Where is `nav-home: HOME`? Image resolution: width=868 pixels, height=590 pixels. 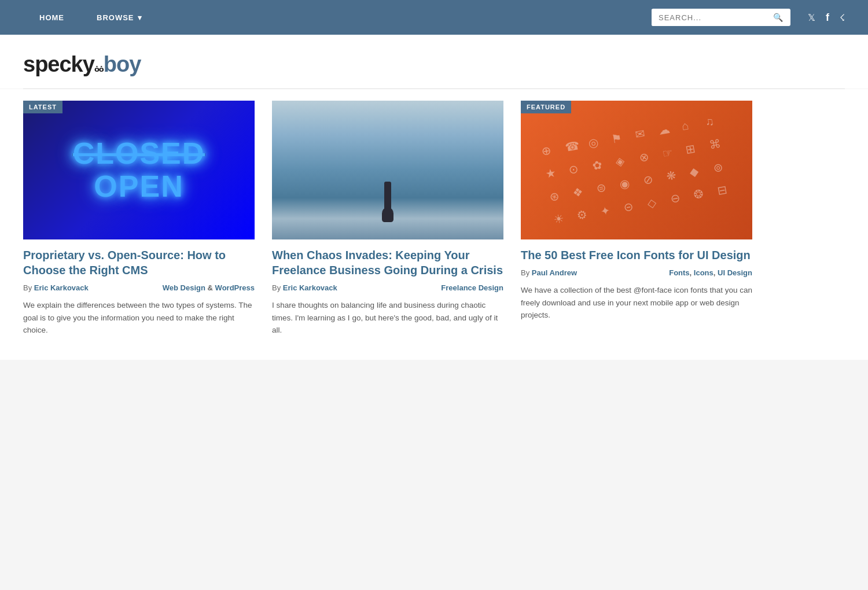 nav-home: HOME is located at coordinates (52, 17).